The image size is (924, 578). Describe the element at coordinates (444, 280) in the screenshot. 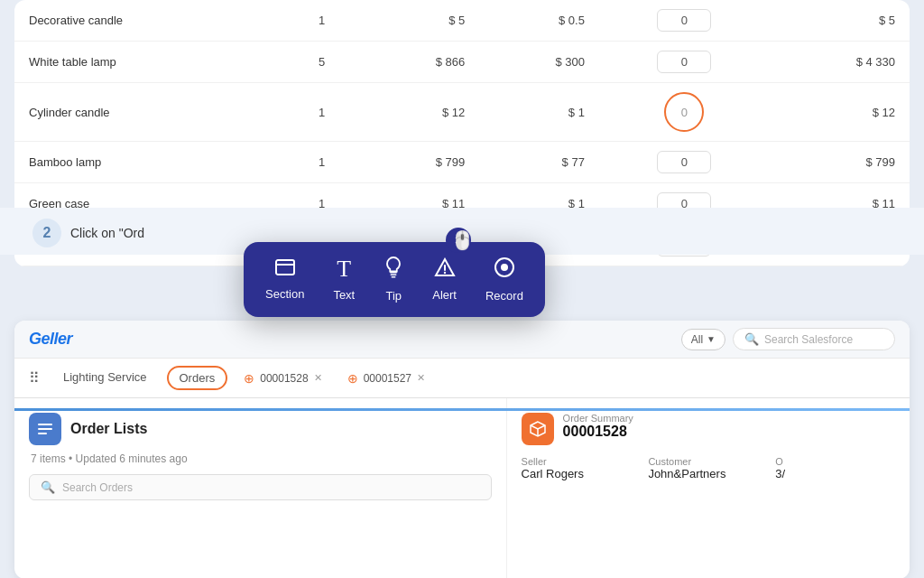

I see `tooltip-item-alert: Alert` at that location.